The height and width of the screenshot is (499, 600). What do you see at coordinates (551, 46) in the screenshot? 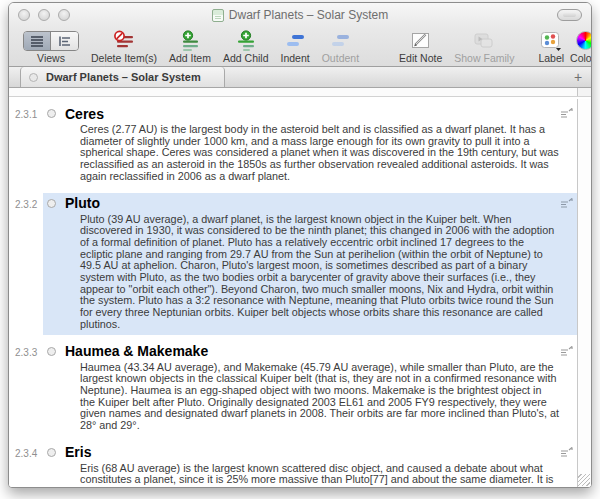
I see `label-button: Label` at bounding box center [551, 46].